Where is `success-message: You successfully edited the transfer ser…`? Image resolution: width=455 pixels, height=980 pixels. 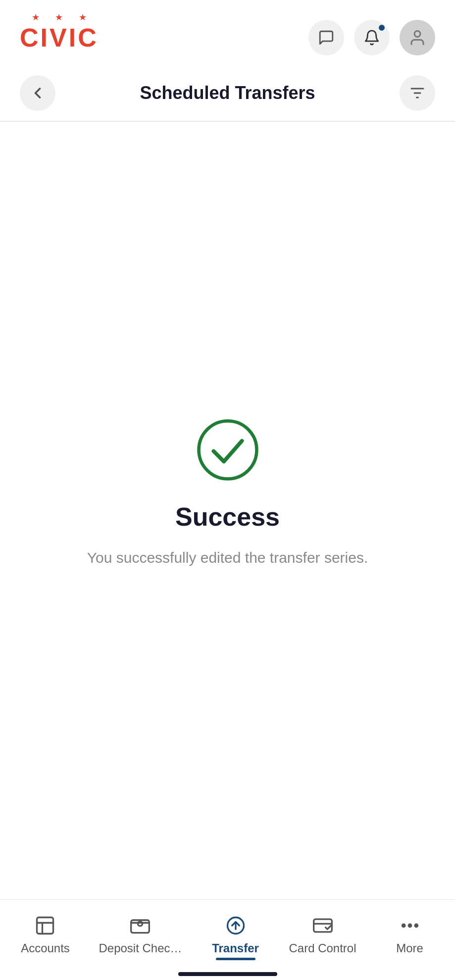 success-message: You successfully edited the transfer ser… is located at coordinates (228, 557).